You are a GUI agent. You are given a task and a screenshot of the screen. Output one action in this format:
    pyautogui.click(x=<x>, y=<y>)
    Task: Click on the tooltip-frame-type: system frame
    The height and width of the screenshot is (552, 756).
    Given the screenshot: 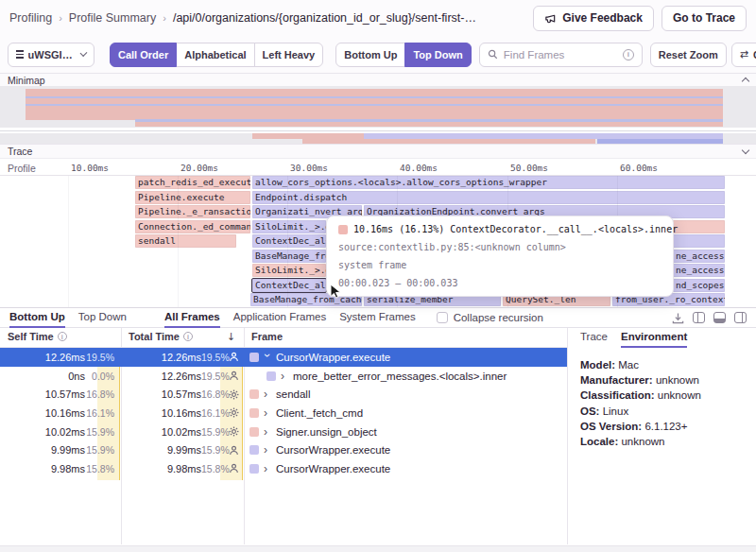 What is the action you would take?
    pyautogui.click(x=500, y=265)
    